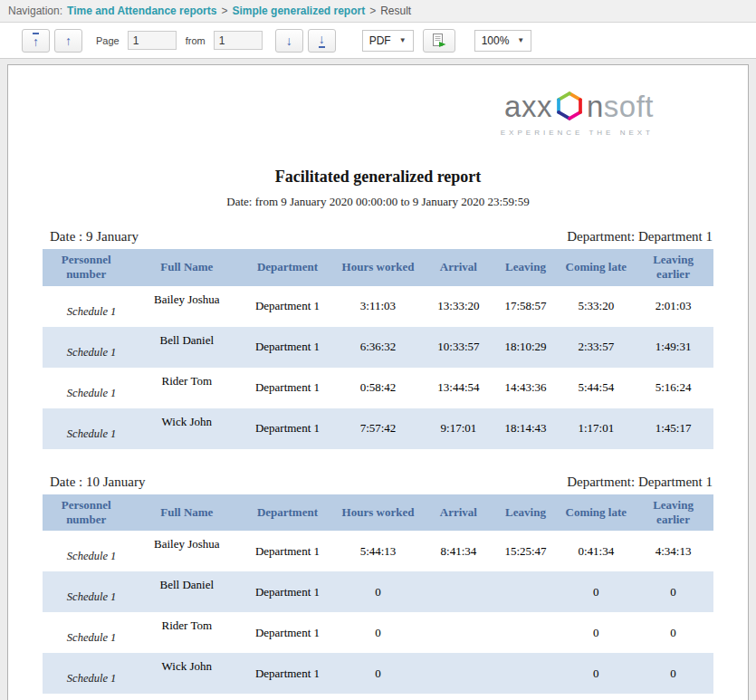 Image resolution: width=756 pixels, height=700 pixels. What do you see at coordinates (94, 237) in the screenshot?
I see `section-date: Date : 9 January` at bounding box center [94, 237].